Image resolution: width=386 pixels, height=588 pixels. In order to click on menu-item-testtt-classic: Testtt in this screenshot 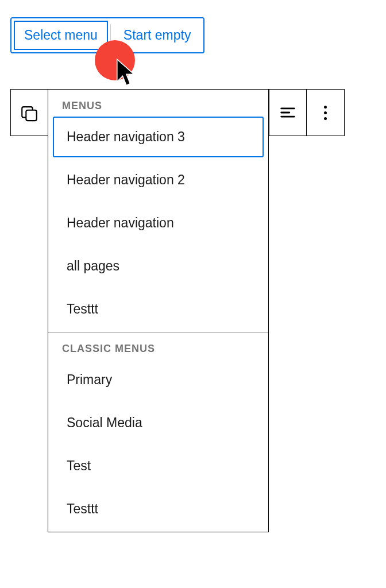, I will do `click(159, 509)`.